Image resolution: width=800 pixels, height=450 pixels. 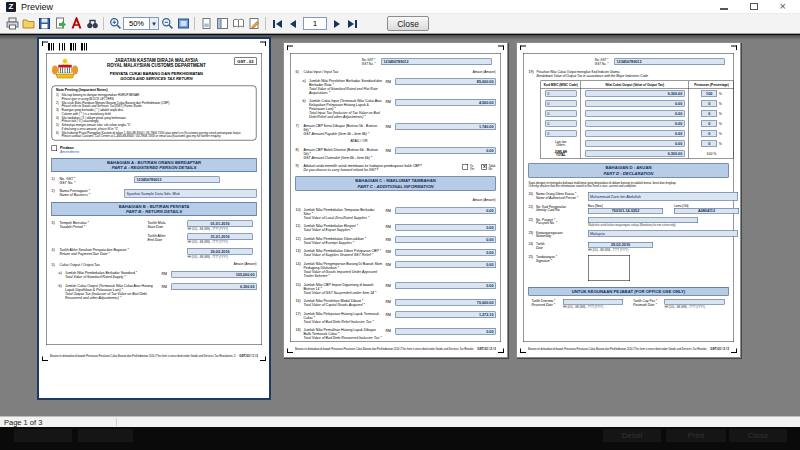 What do you see at coordinates (60, 24) in the screenshot?
I see `export-button` at bounding box center [60, 24].